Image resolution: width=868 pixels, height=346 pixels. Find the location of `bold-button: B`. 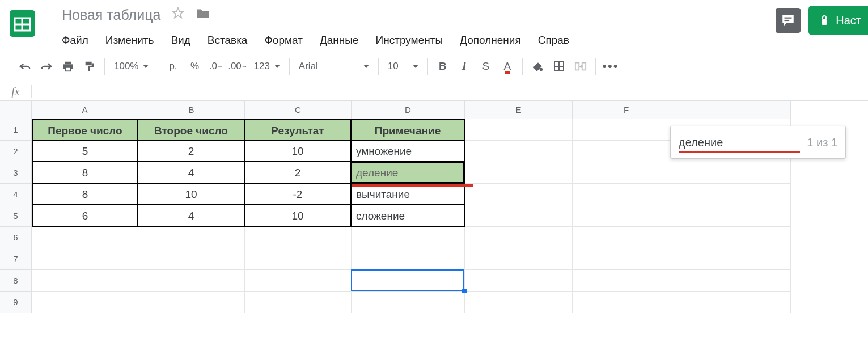

bold-button: B is located at coordinates (443, 66).